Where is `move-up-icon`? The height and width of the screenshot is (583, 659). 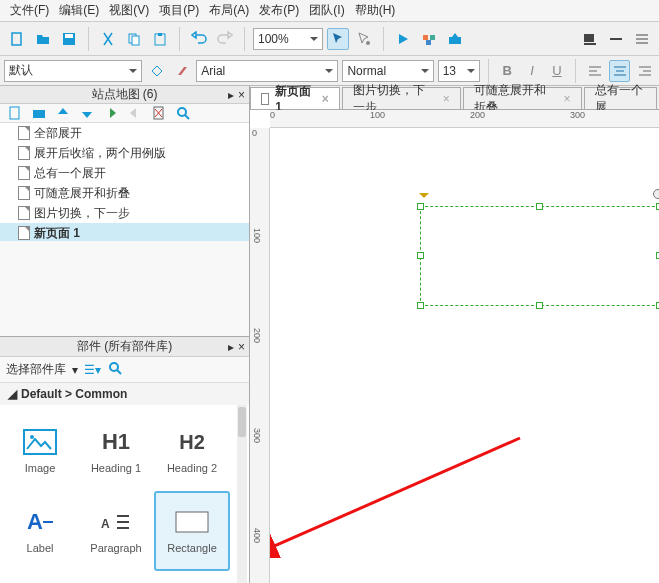 move-up-icon is located at coordinates (63, 113).